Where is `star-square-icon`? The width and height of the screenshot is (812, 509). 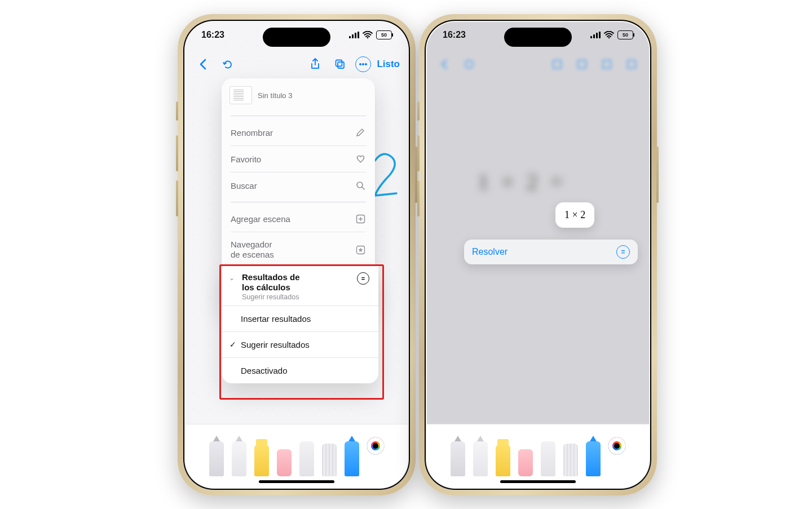
star-square-icon is located at coordinates (360, 250).